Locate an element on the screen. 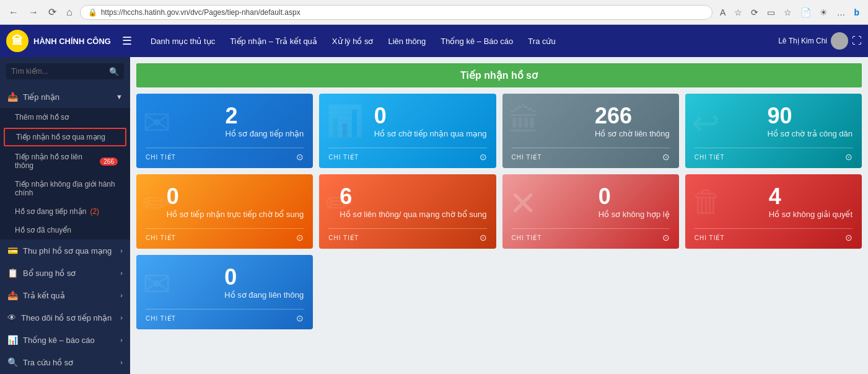  card-ho-so-dang-lien-thong: ✉ 0 Hồ sơ đang liên thông CHI TIẾT ⊙ is located at coordinates (224, 292).